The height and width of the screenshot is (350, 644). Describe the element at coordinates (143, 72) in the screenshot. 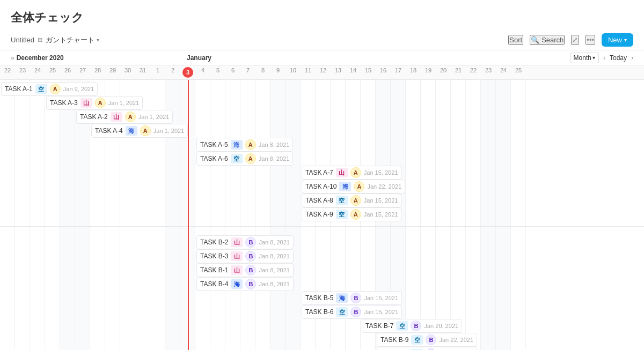

I see `date-cell: 31` at that location.